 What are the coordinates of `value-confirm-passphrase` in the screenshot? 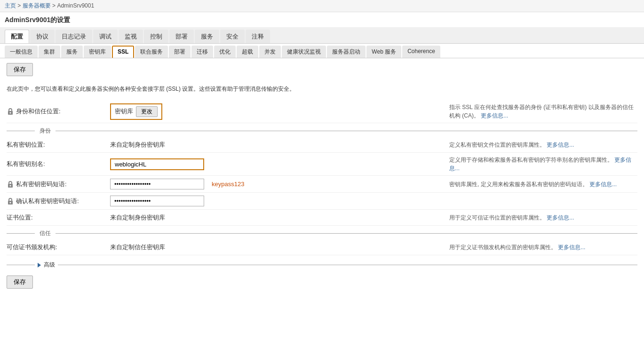 It's located at (275, 201).